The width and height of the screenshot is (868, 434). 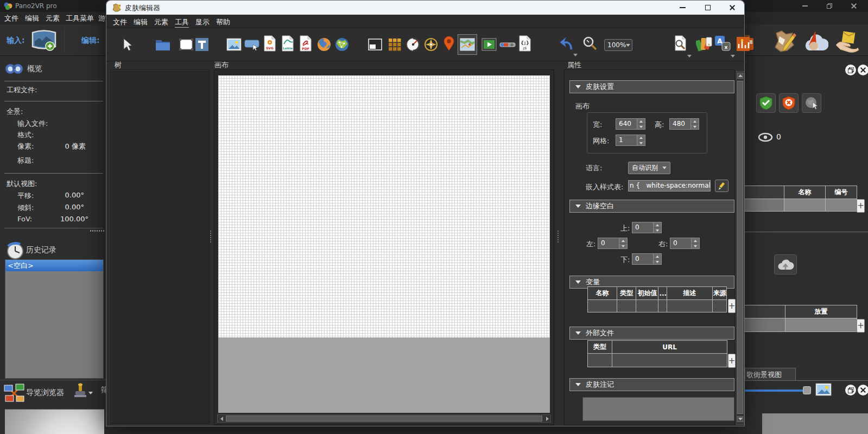 What do you see at coordinates (53, 18) in the screenshot?
I see `main-menu-elements: 元素` at bounding box center [53, 18].